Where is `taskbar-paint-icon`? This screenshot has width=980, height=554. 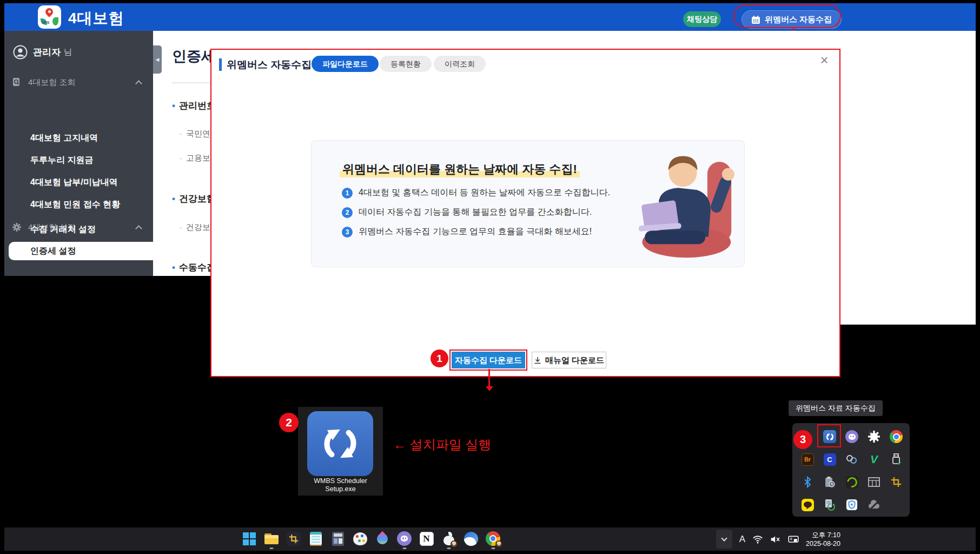 taskbar-paint-icon is located at coordinates (360, 539).